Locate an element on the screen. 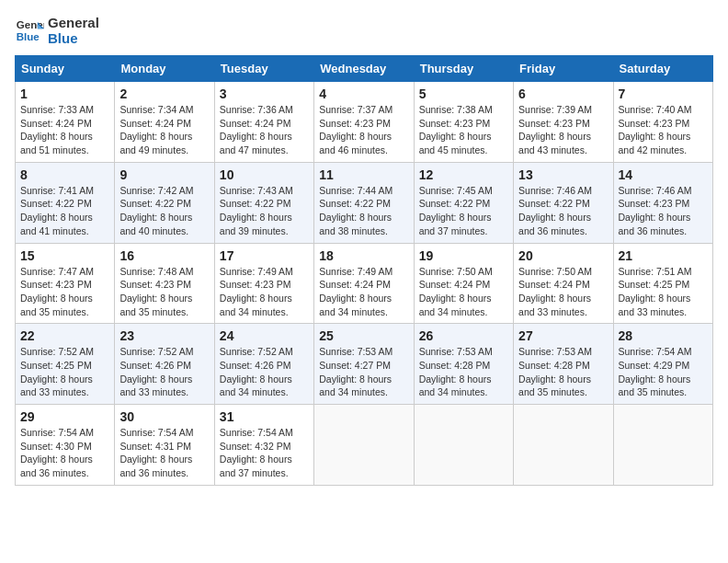 The image size is (728, 563). logo: General Blue General Blue is located at coordinates (57, 30).